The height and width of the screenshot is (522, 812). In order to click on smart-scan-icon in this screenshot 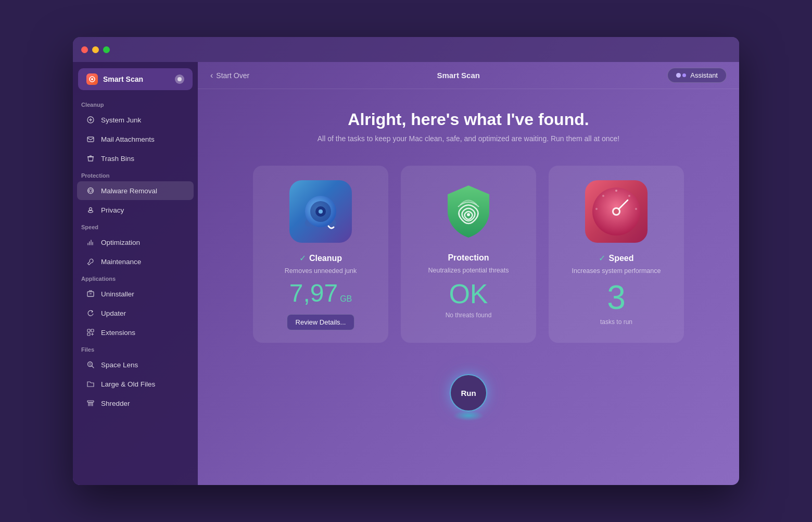, I will do `click(92, 79)`.